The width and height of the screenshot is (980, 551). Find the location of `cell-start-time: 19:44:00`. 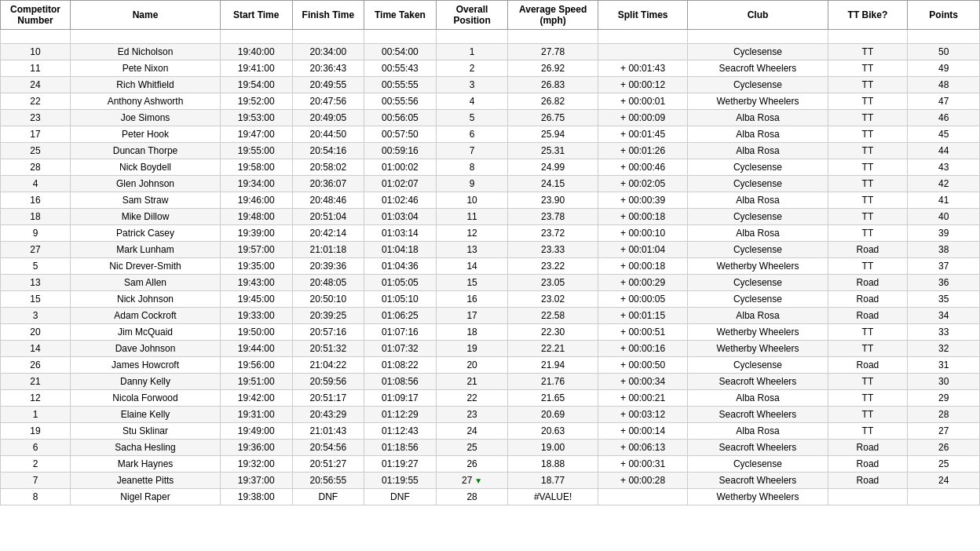

cell-start-time: 19:44:00 is located at coordinates (256, 348).